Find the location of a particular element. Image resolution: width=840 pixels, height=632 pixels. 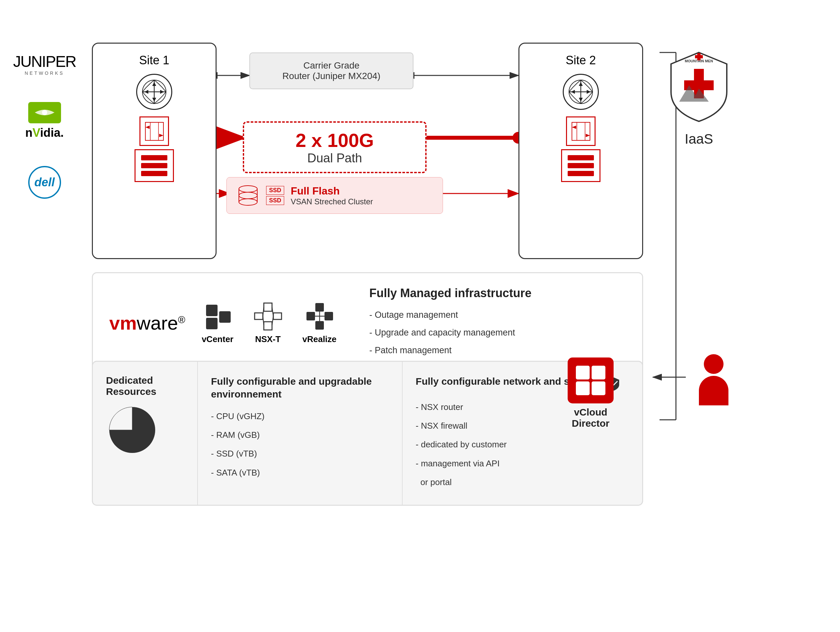

vcloud-icon is located at coordinates (591, 380).